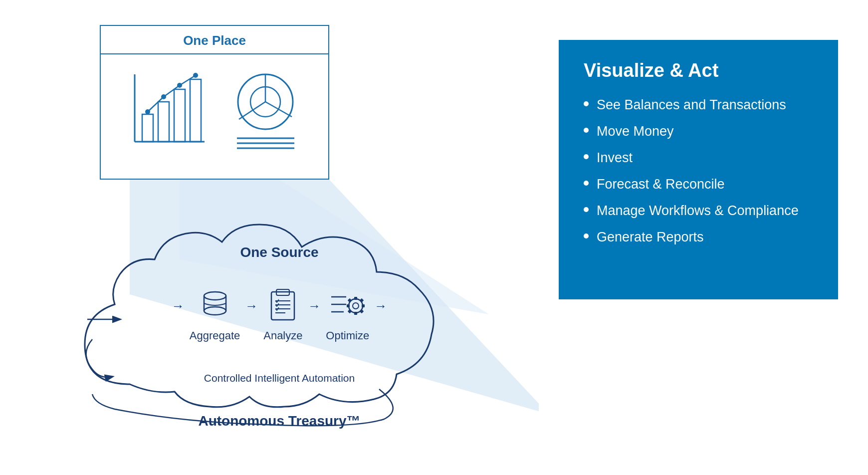 This screenshot has width=868, height=475. What do you see at coordinates (215, 40) in the screenshot?
I see `one-place-title: One Place` at bounding box center [215, 40].